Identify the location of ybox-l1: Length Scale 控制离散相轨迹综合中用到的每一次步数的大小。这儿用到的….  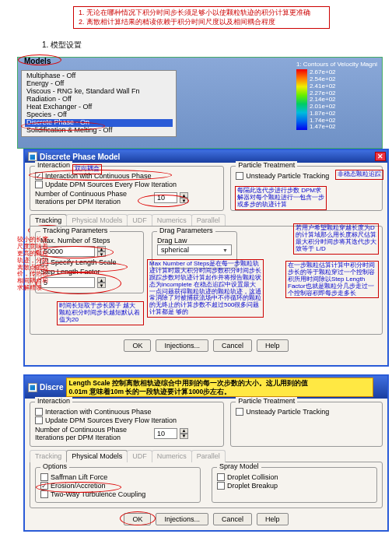
(219, 383).